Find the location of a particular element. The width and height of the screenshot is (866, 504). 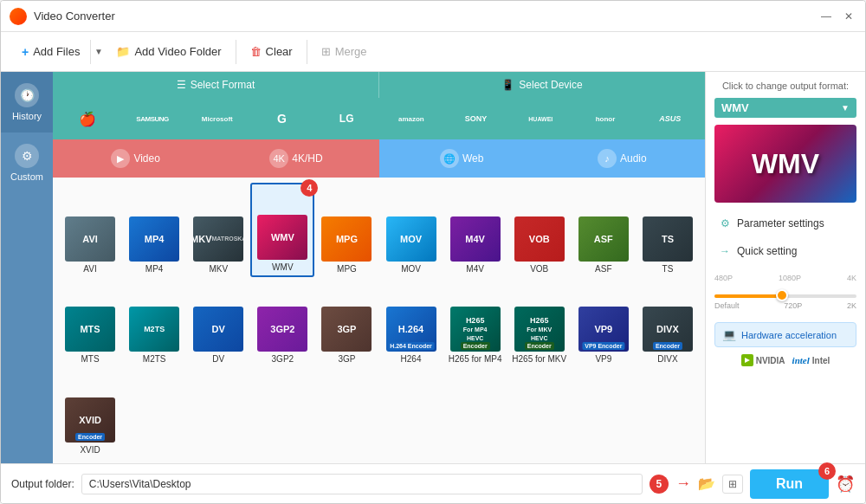

codec-thumb-3gp: 3GP is located at coordinates (346, 329).